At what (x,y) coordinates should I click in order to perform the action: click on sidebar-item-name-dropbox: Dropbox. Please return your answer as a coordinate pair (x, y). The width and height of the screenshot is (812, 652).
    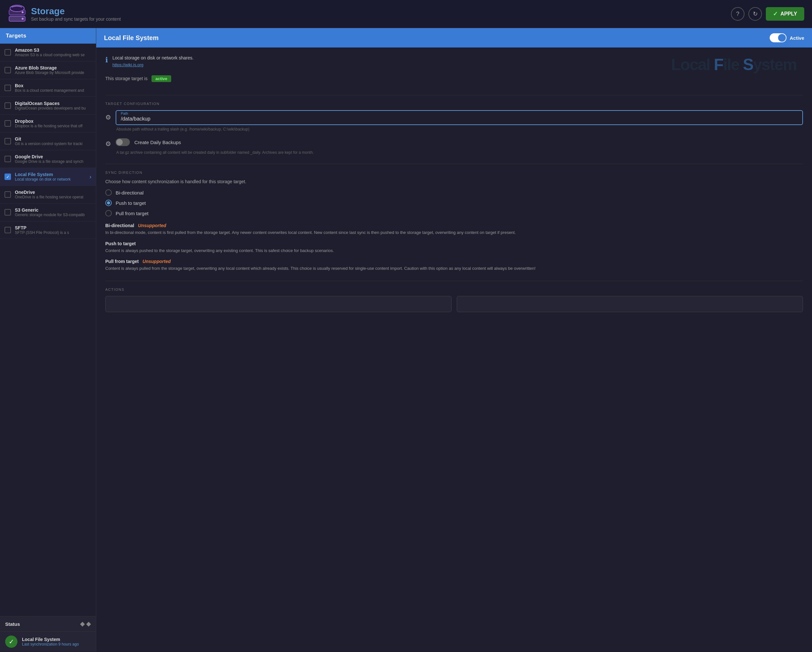
    Looking at the image, I should click on (53, 121).